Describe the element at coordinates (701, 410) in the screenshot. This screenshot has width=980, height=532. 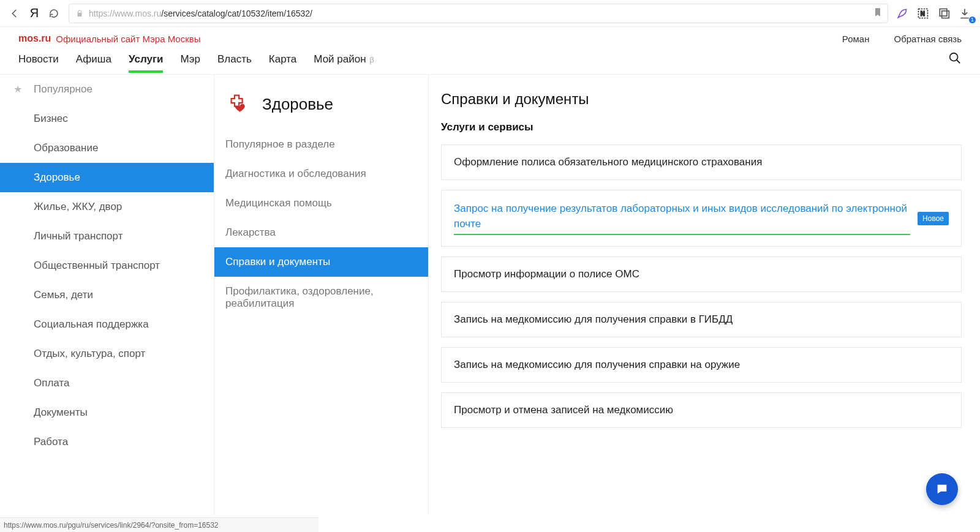
I see `service-card: Просмотр и отмена записей на медкомиссию` at that location.